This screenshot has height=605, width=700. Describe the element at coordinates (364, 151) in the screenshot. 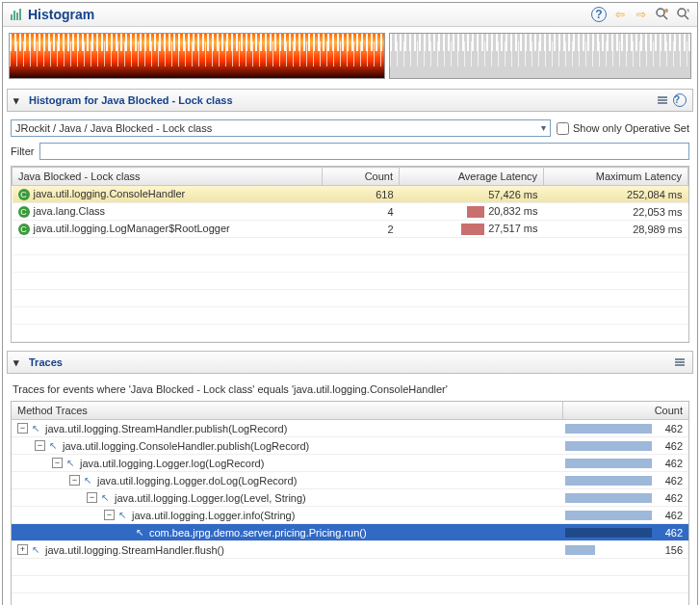

I see `filter-input` at that location.